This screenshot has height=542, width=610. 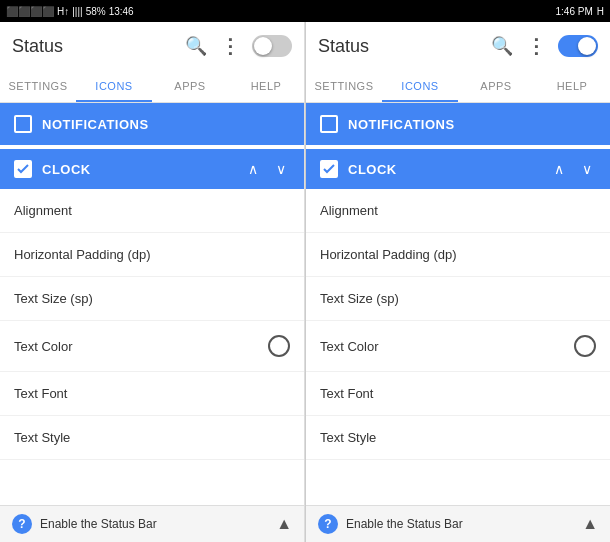 I want to click on app-bar-actions-right: 🔍 ⋮, so click(x=544, y=46).